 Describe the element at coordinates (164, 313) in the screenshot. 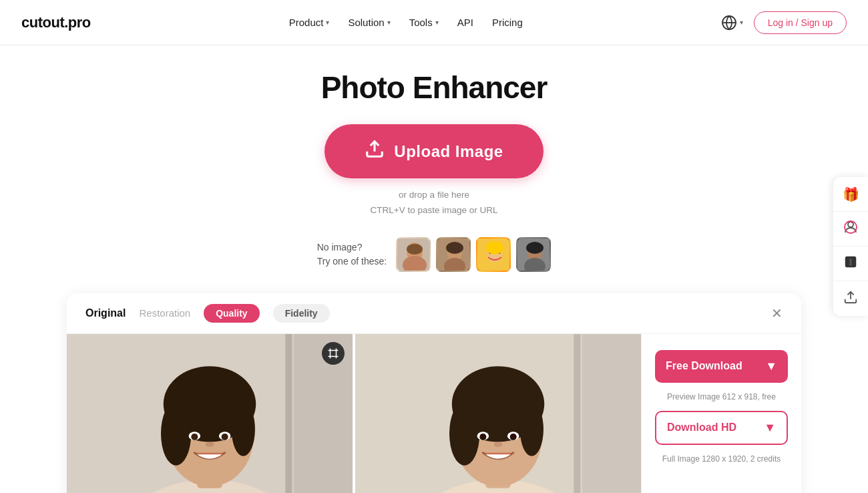

I see `tab-restoration: Restoration` at that location.